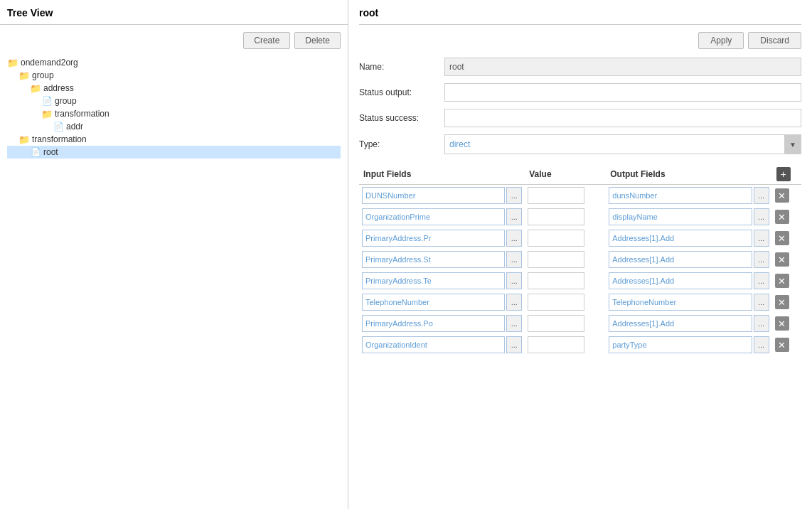 The image size is (812, 509). What do you see at coordinates (173, 127) in the screenshot?
I see `tree-item-addr: 📄 addr` at bounding box center [173, 127].